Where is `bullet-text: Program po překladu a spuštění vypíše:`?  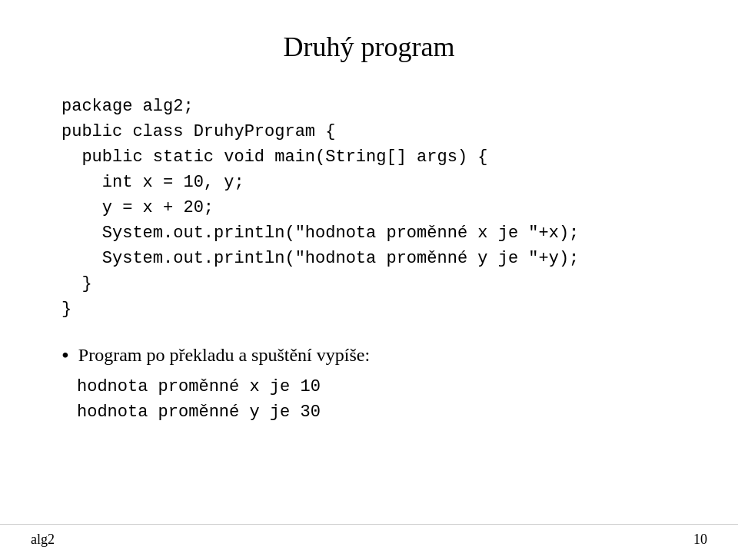 bullet-text: Program po překladu a spuštění vypíše: is located at coordinates (224, 355).